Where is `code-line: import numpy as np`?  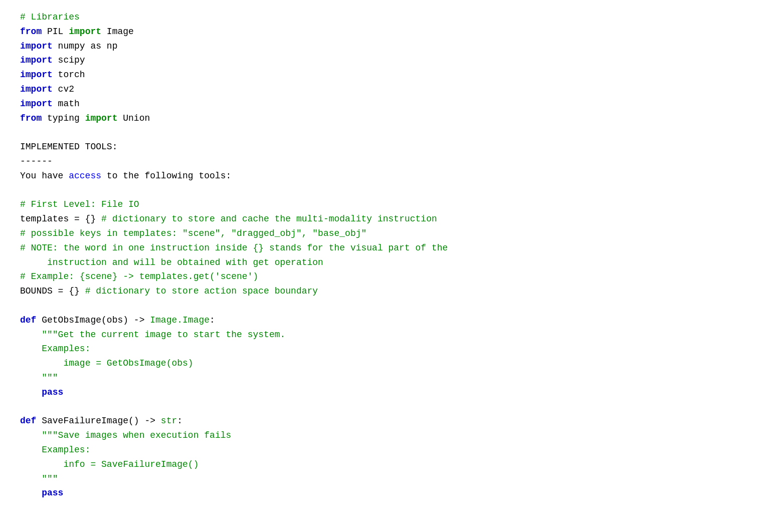 code-line: import numpy as np is located at coordinates (391, 46).